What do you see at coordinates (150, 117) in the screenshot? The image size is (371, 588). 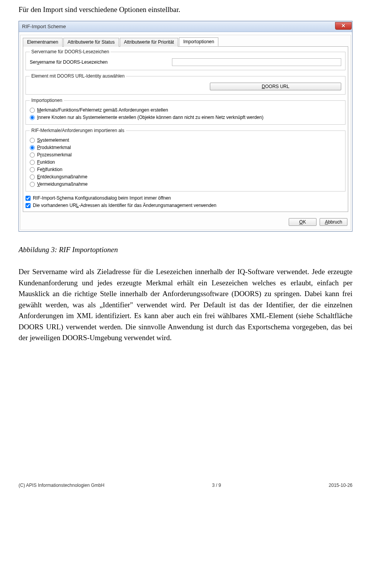 I see `radio-opt2-label: Innere Knoten nur als Systemelemente ers…` at bounding box center [150, 117].